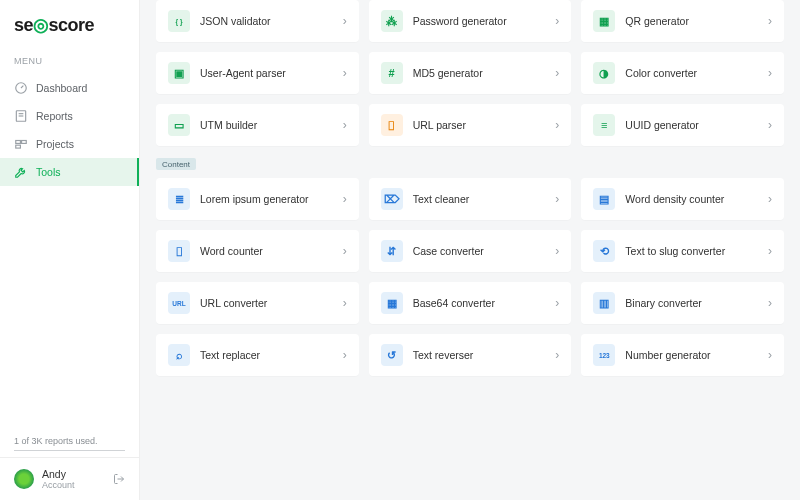  Describe the element at coordinates (682, 21) in the screenshot. I see `tool-card-qr-generator: ▦QR generator›` at that location.